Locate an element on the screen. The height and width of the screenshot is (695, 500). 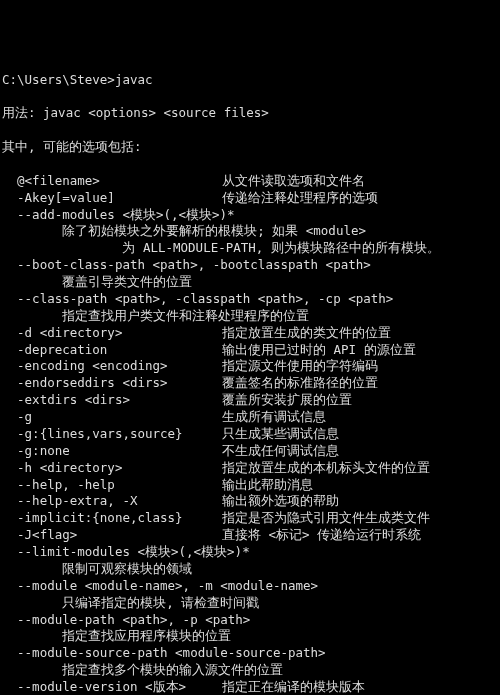
option-line: --limit-modules <模块>(,<模块>)* is located at coordinates (250, 552).